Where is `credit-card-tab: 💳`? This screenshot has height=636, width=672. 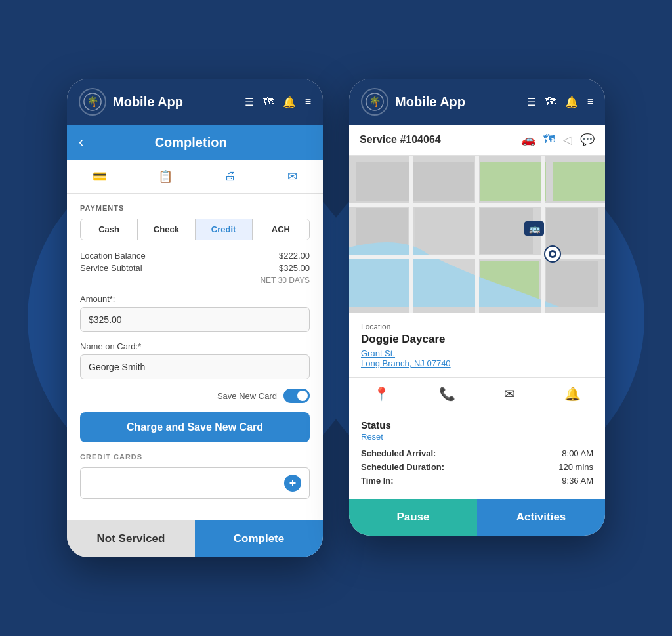
credit-card-tab: 💳 is located at coordinates (100, 177).